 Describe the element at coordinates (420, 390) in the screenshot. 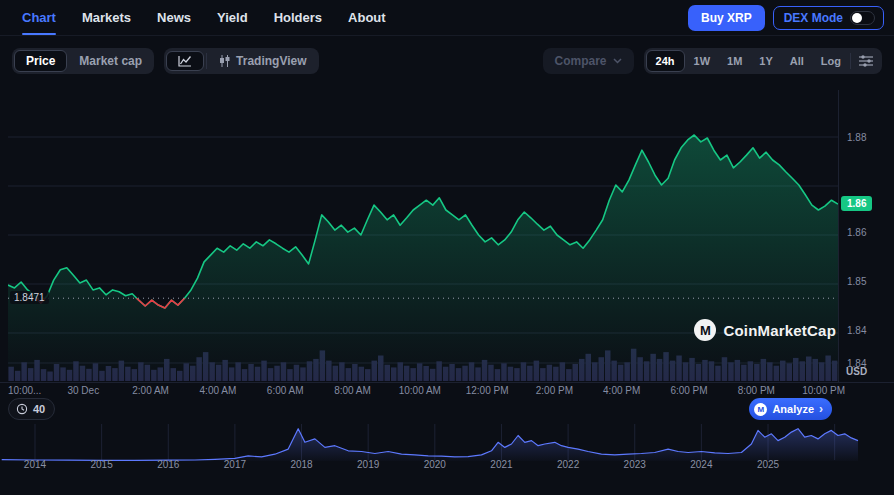

I see `time-axis-label: 10:00 AM` at that location.